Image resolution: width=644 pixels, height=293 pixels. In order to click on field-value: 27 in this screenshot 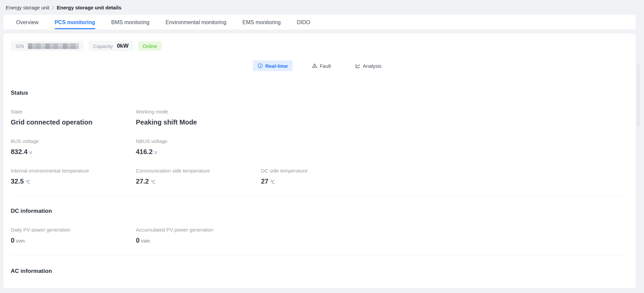, I will do `click(265, 181)`.